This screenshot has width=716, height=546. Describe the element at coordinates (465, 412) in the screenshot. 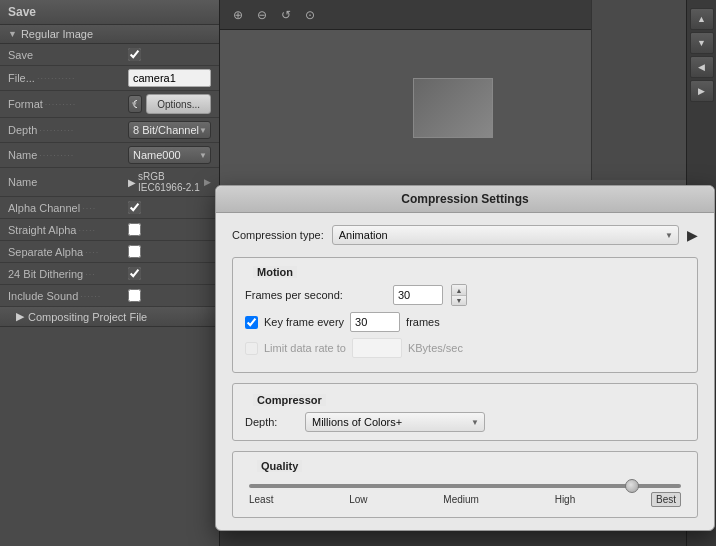

I see `compressor-group-content: Compressor Depth: Millions of Colors+ Mi…` at that location.